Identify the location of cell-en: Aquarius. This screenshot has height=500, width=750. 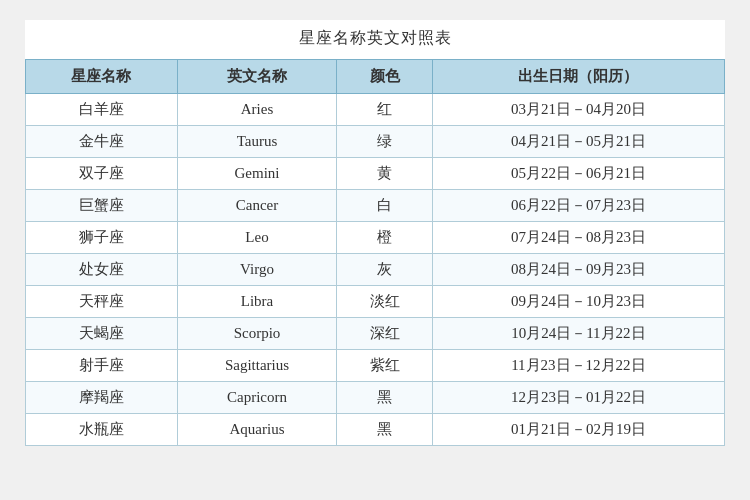
(257, 430).